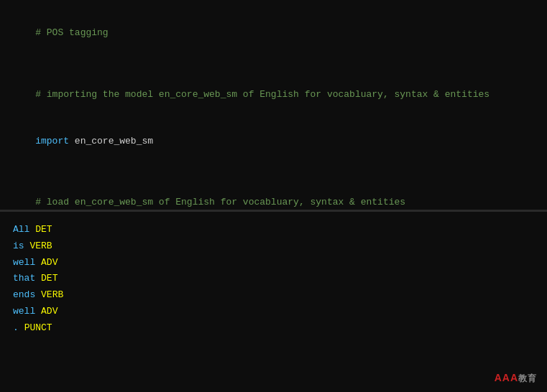 Image resolution: width=547 pixels, height=392 pixels. Describe the element at coordinates (111, 141) in the screenshot. I see `module-name: en_core_web_sm` at that location.